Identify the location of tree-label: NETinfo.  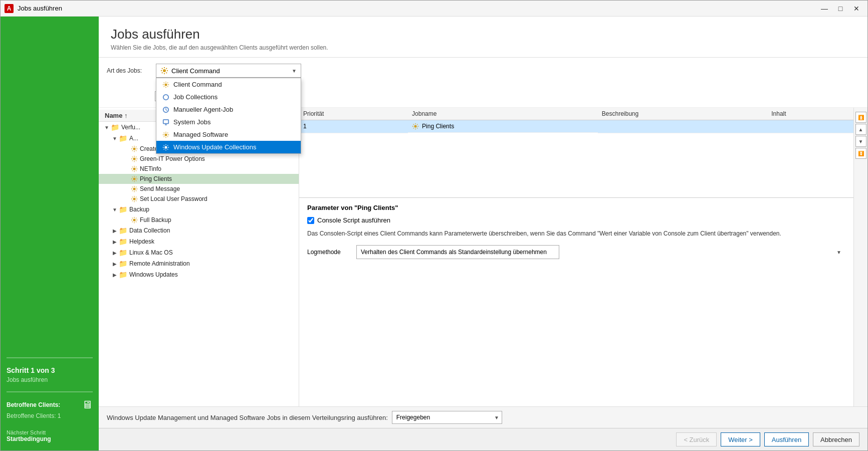
(150, 169).